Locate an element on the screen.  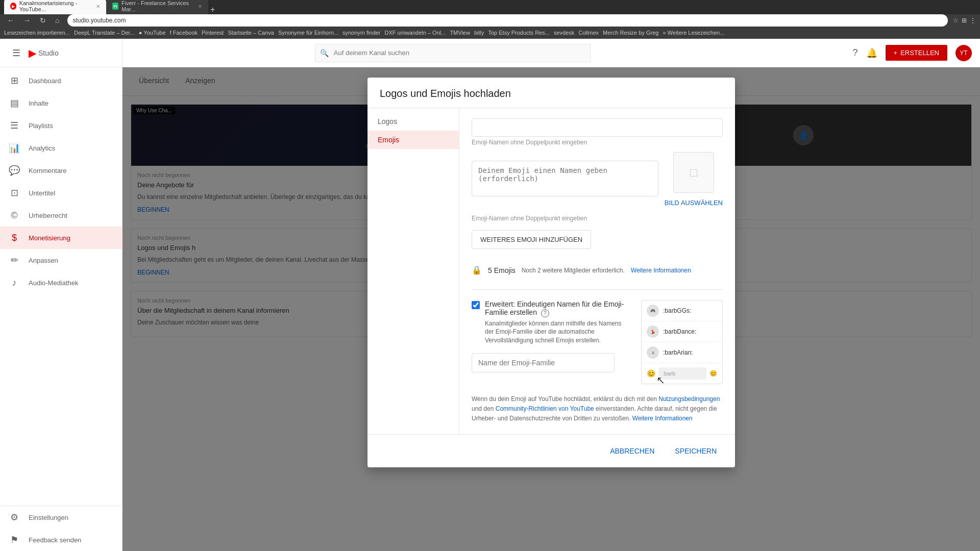
bookmark-merch: Merch Resize by Greg is located at coordinates (631, 33).